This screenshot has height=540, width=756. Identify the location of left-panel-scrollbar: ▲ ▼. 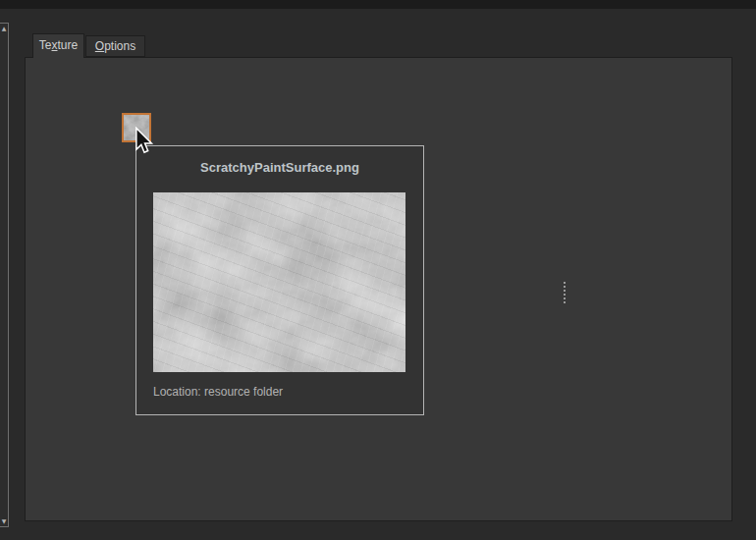
(4, 275).